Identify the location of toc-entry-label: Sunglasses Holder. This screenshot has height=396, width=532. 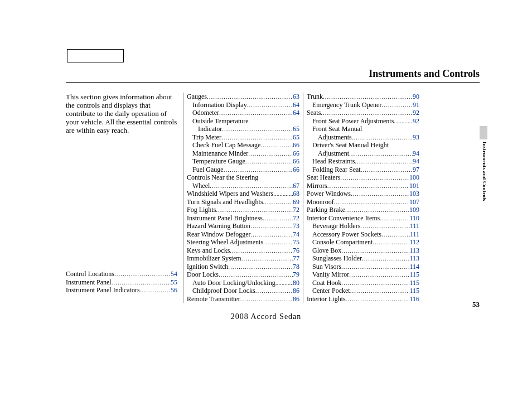
(337, 259).